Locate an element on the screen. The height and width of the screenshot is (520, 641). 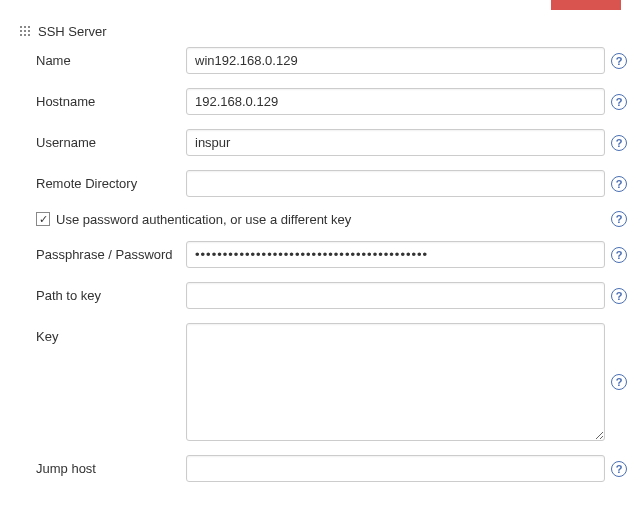
username-input is located at coordinates (396, 142).